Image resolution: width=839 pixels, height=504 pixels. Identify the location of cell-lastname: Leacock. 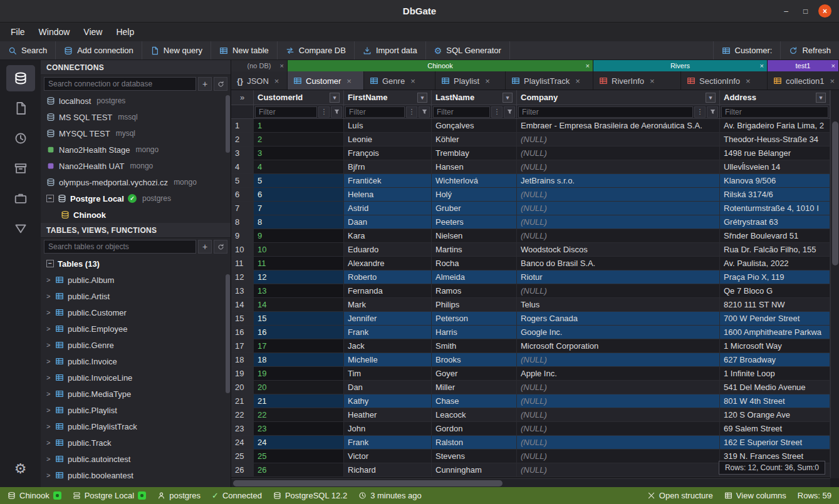
(474, 414).